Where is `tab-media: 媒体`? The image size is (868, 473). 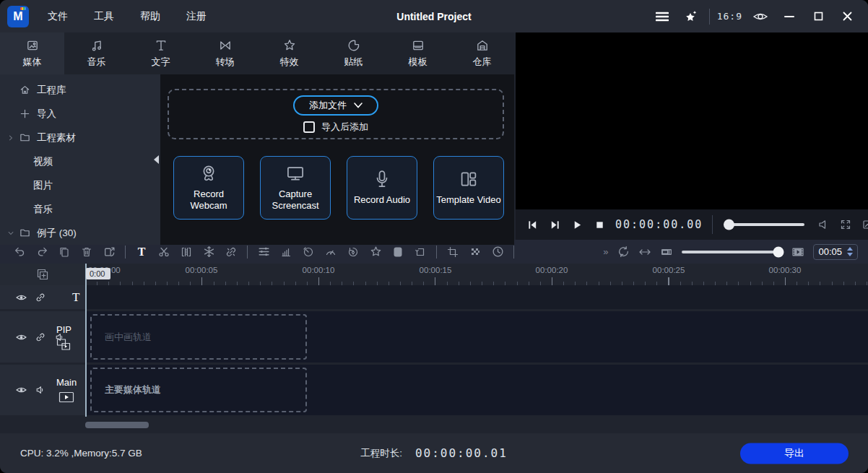
tab-media: 媒体 is located at coordinates (32, 53).